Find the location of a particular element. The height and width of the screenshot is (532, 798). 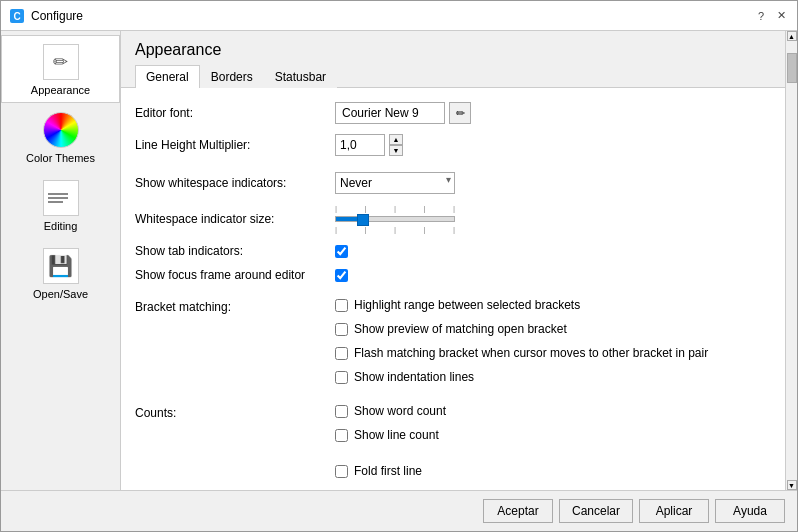

show-focus-row: Show focus frame around editor is located at coordinates (453, 275).